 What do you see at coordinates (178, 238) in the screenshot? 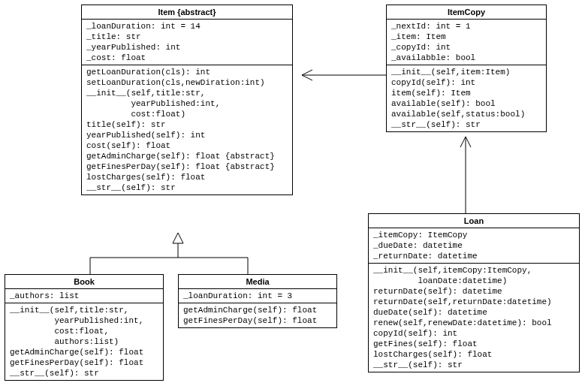
I see `triangle-icon` at bounding box center [178, 238].